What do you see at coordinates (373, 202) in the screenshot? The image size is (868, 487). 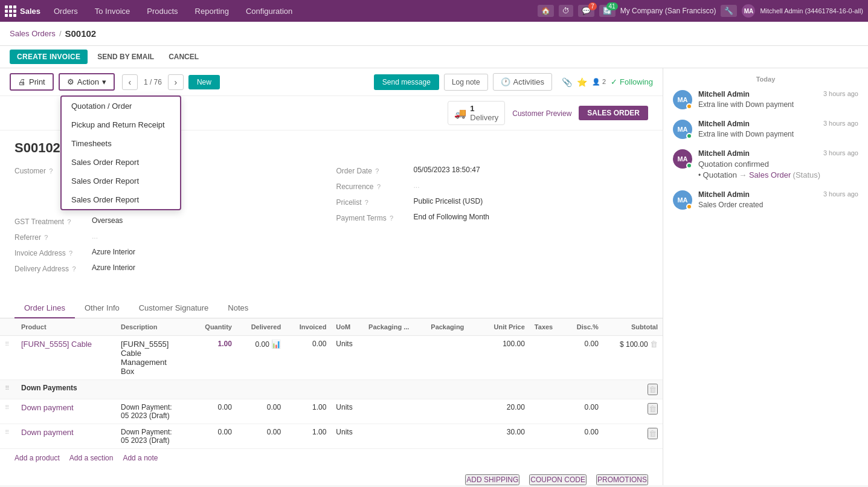 I see `pricelist-label: Pricelist ?` at bounding box center [373, 202].